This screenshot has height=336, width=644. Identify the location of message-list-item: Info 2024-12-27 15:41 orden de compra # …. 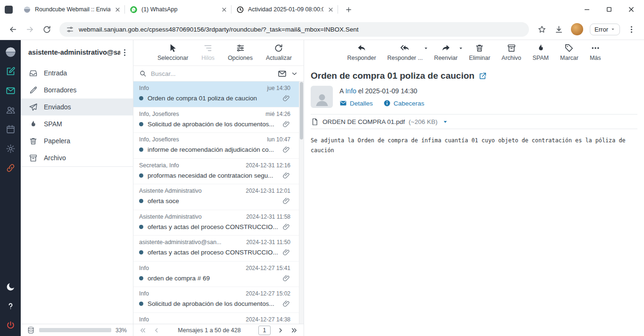
(219, 274).